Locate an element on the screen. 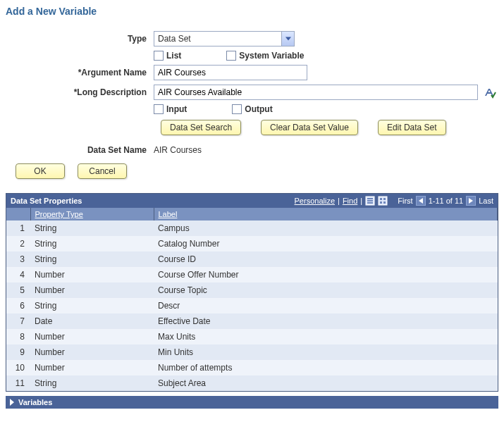 The width and height of the screenshot is (504, 441). input-checkbox-label: Input is located at coordinates (176, 109).